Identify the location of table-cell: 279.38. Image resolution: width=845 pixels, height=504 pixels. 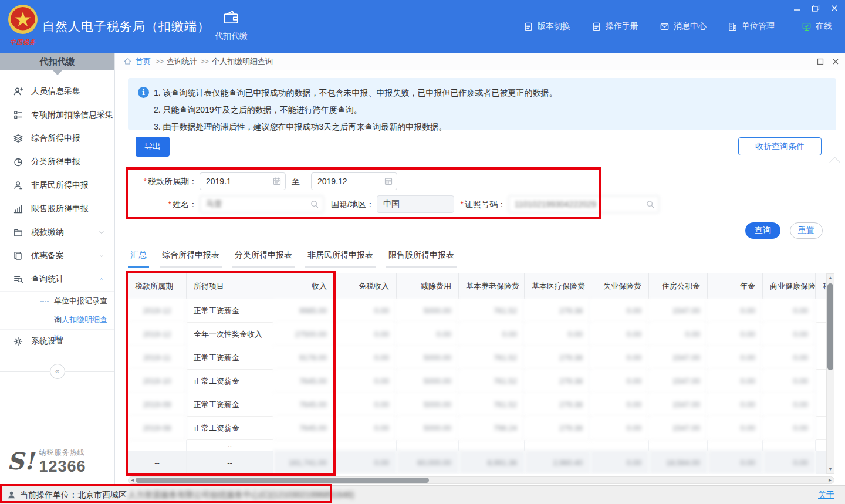
(557, 381).